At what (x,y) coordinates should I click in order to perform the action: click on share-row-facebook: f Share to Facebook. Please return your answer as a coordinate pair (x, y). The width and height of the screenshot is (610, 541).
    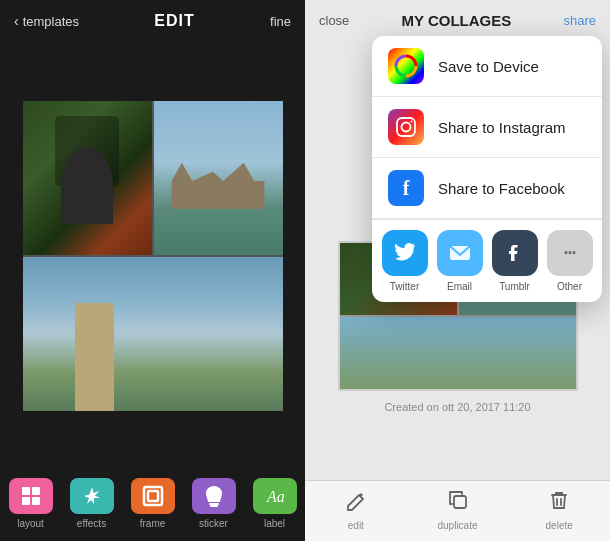
    Looking at the image, I should click on (487, 188).